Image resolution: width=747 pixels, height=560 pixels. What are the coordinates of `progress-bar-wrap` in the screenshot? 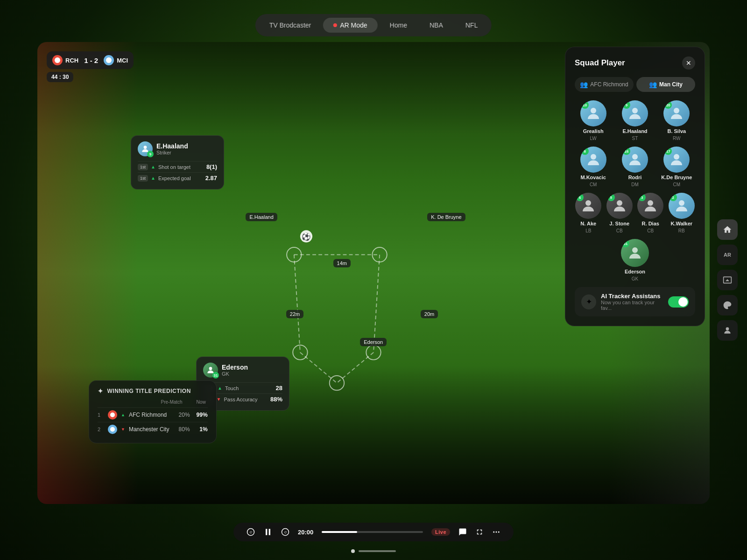 It's located at (373, 532).